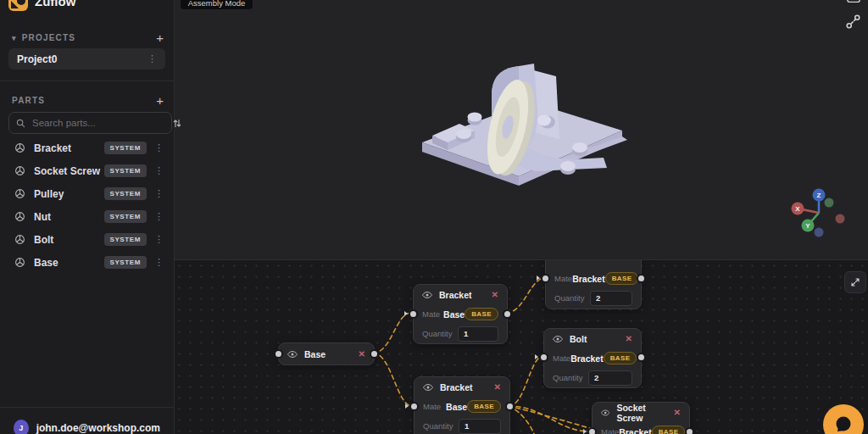 The height and width of the screenshot is (434, 868). What do you see at coordinates (326, 354) in the screenshot?
I see `node-base: Base ✕` at bounding box center [326, 354].